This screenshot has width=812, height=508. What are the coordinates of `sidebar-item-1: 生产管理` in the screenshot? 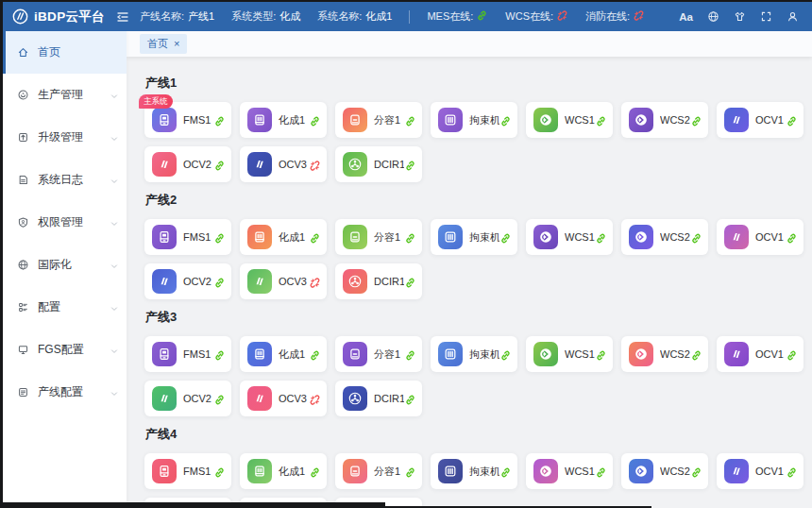 It's located at (64, 94).